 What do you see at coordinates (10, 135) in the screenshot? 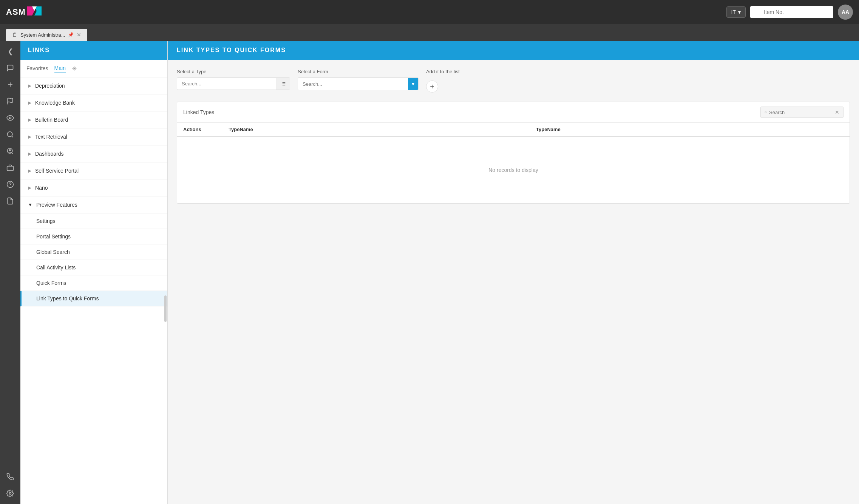
I see `search-icon` at bounding box center [10, 135].